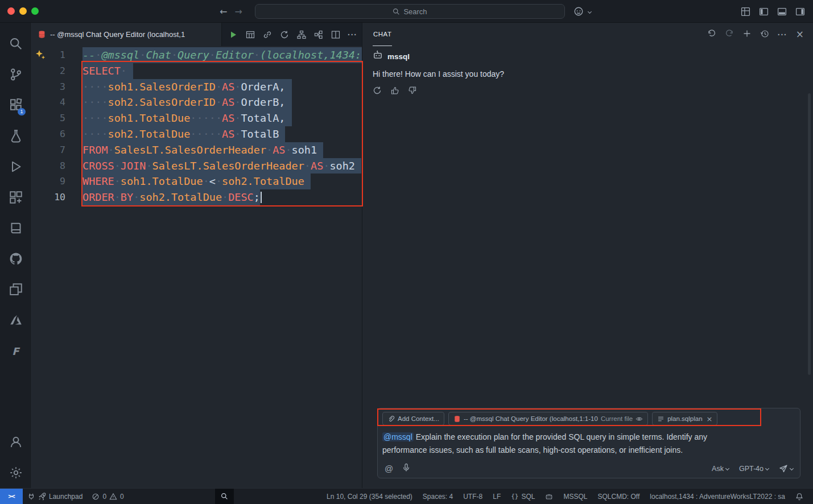 The height and width of the screenshot is (504, 813). What do you see at coordinates (717, 496) in the screenshot?
I see `connection-item: localhost,1434 : AdventureWorksLT2022 : …` at bounding box center [717, 496].